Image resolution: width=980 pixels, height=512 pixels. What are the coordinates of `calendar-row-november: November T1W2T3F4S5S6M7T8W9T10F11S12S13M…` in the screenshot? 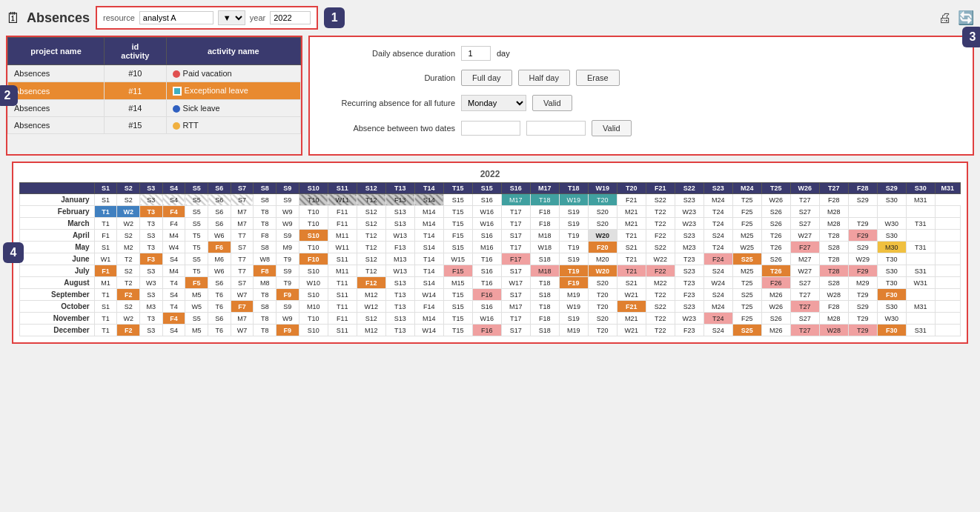 It's located at (491, 319).